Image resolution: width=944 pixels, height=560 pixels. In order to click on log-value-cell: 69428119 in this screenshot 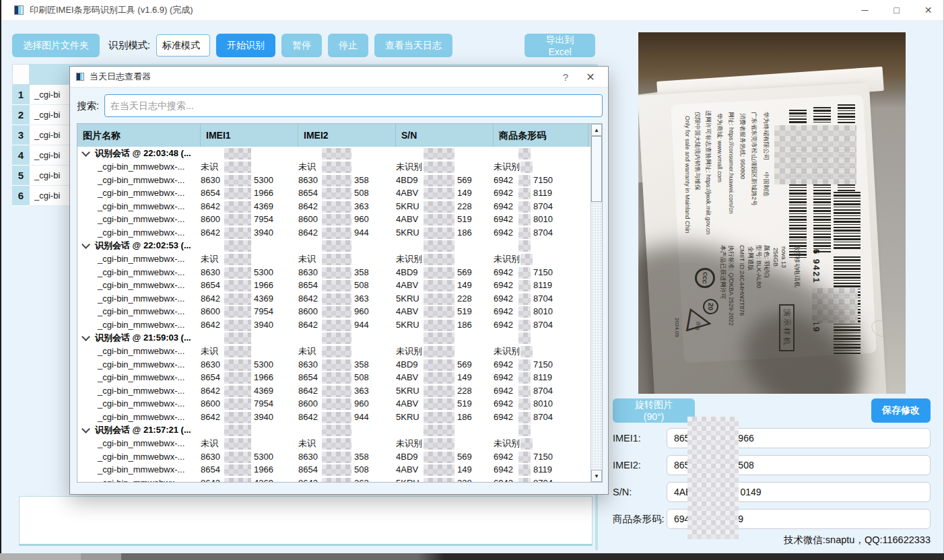, I will do `click(541, 285)`.